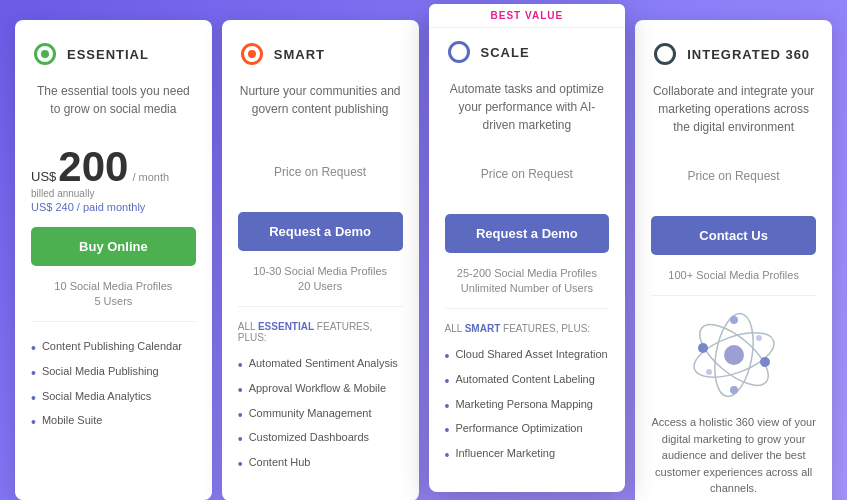  Describe the element at coordinates (320, 415) in the screenshot. I see `smart-features-list: •Automated Sentiment Analysis •Approval …` at that location.